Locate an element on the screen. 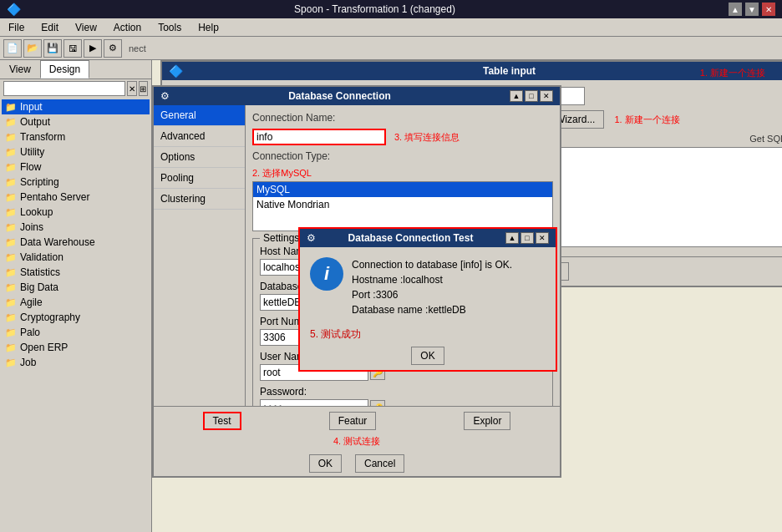 This screenshot has height=532, width=782. tree-item-joins: 📁 Joins is located at coordinates (75, 227).